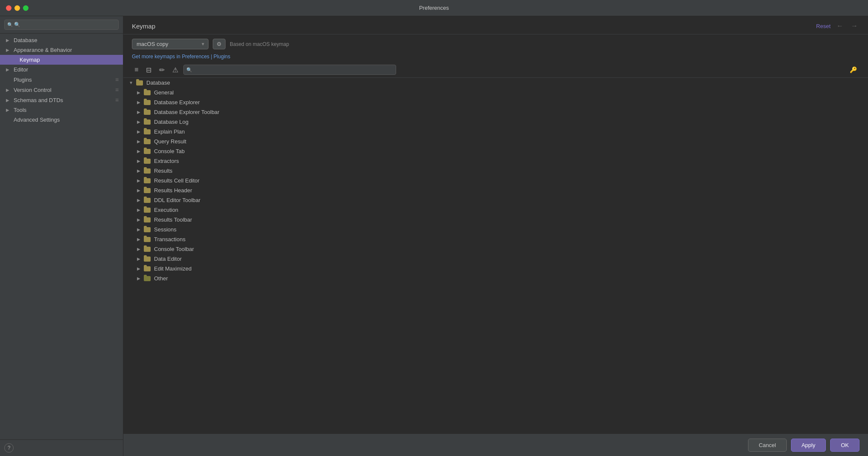 The height and width of the screenshot is (456, 868). What do you see at coordinates (496, 102) in the screenshot?
I see `tree-item-database-explorer: ▶ Database Explorer` at bounding box center [496, 102].